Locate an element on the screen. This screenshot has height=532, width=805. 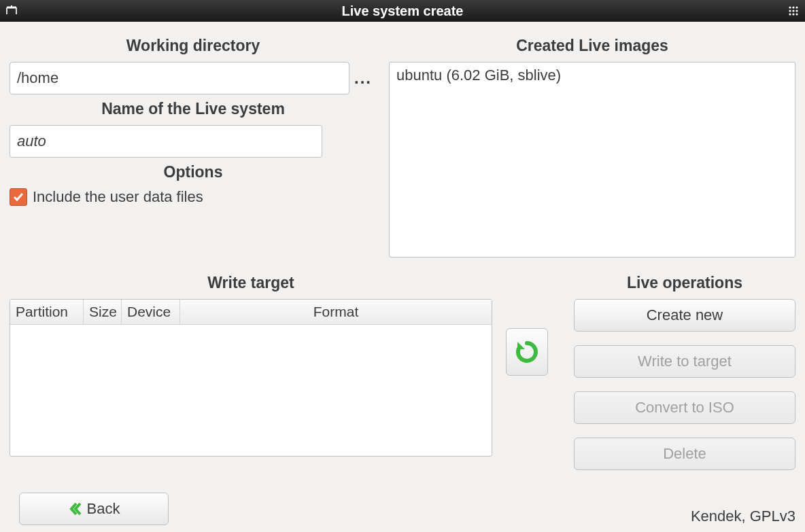
write-target-label: Write target is located at coordinates (251, 283).